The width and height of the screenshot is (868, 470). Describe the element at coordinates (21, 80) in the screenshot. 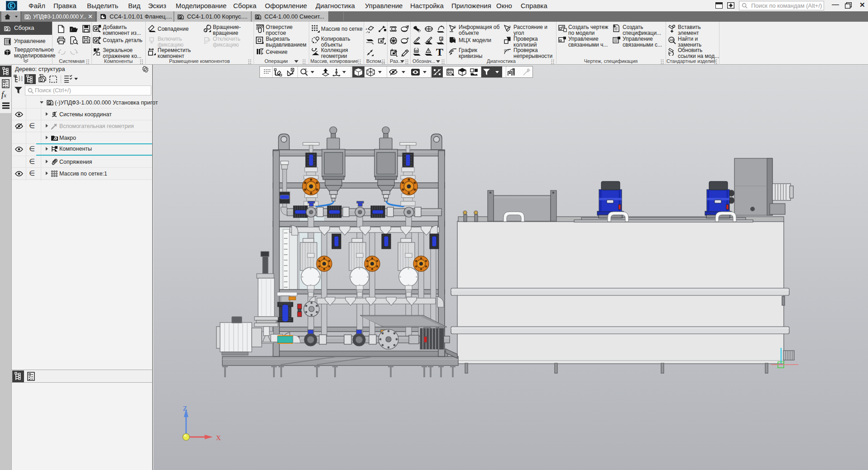

I see `svg-text: 2 1 2` at that location.